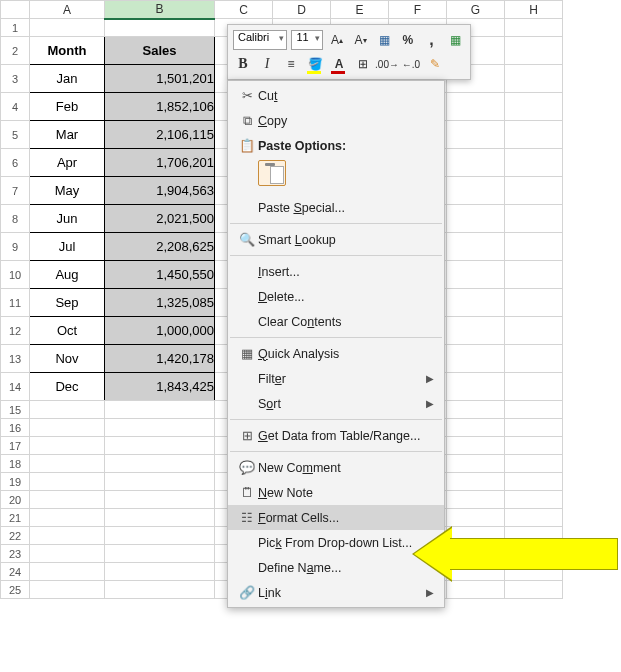  Describe the element at coordinates (16, 590) in the screenshot. I see `row-25: 25` at that location.